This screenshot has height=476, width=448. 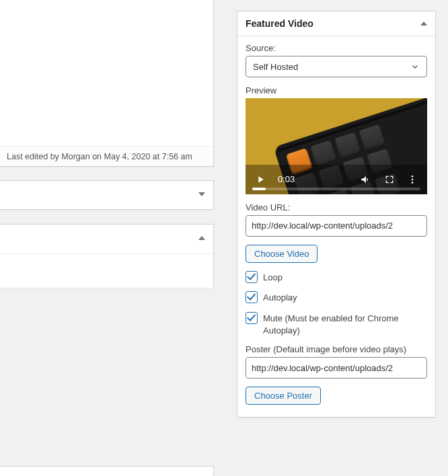 What do you see at coordinates (283, 395) in the screenshot?
I see `choose-poster-button: Choose Poster` at bounding box center [283, 395].